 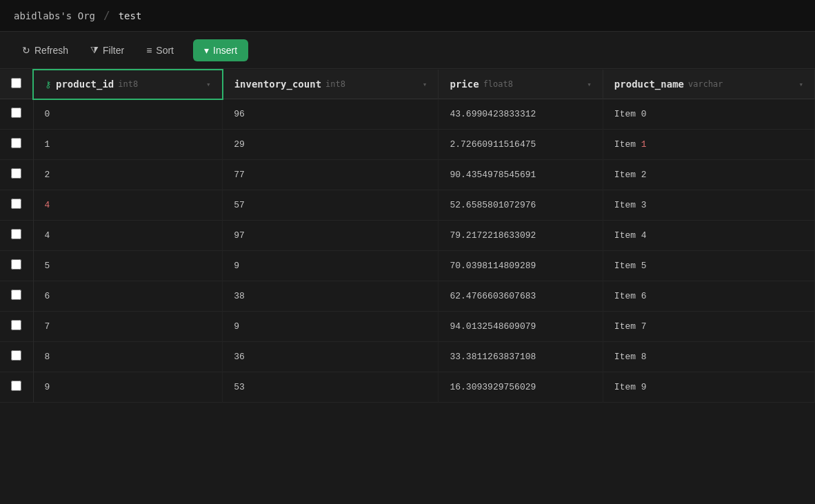 What do you see at coordinates (225, 50) in the screenshot?
I see `insert-label: Insert` at bounding box center [225, 50].